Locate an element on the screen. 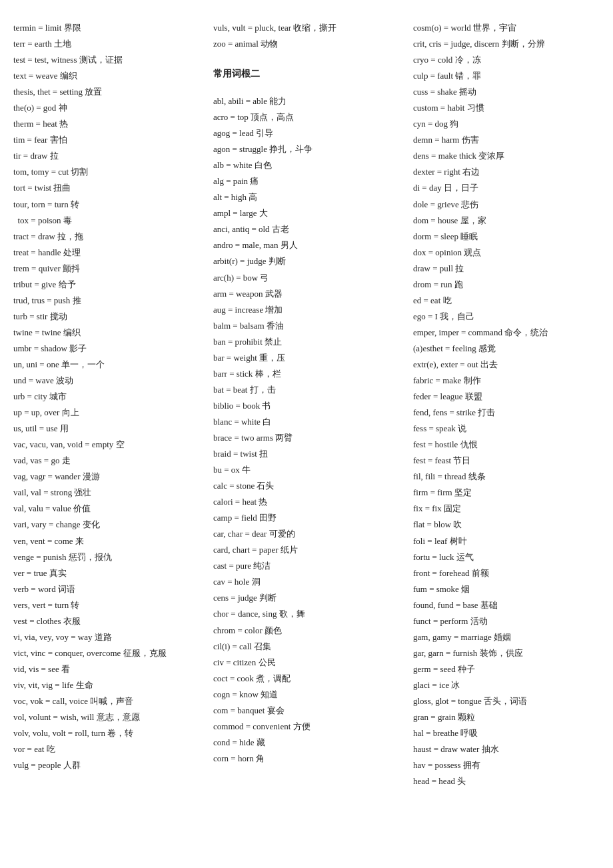  list-item: barr = stick 棒，栏 is located at coordinates (306, 374).